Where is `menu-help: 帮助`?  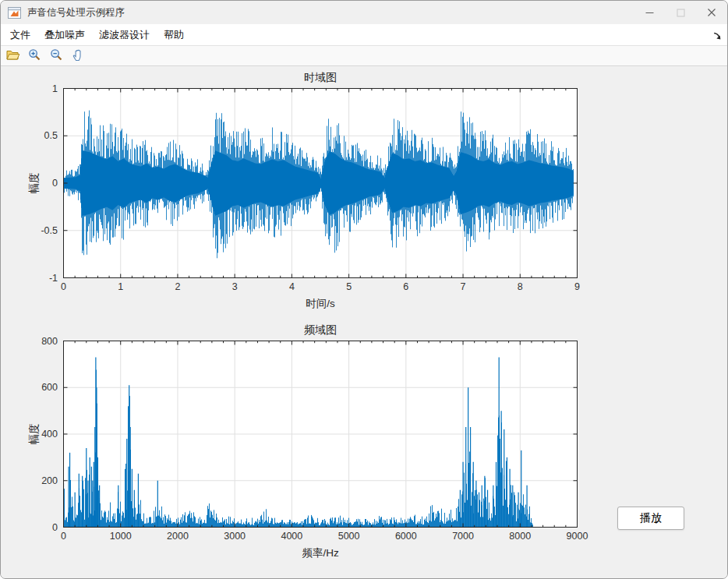
menu-help: 帮助 is located at coordinates (174, 34).